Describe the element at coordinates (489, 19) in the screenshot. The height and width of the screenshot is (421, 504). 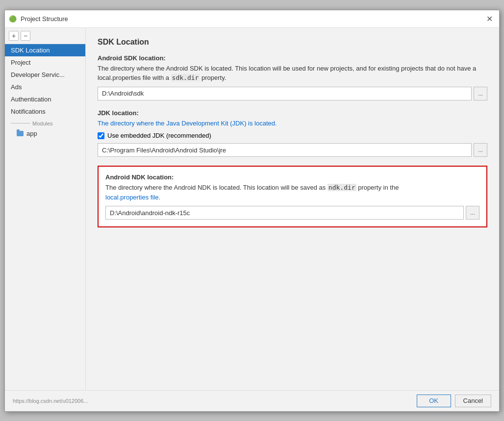
I see `close-button: ✕` at that location.